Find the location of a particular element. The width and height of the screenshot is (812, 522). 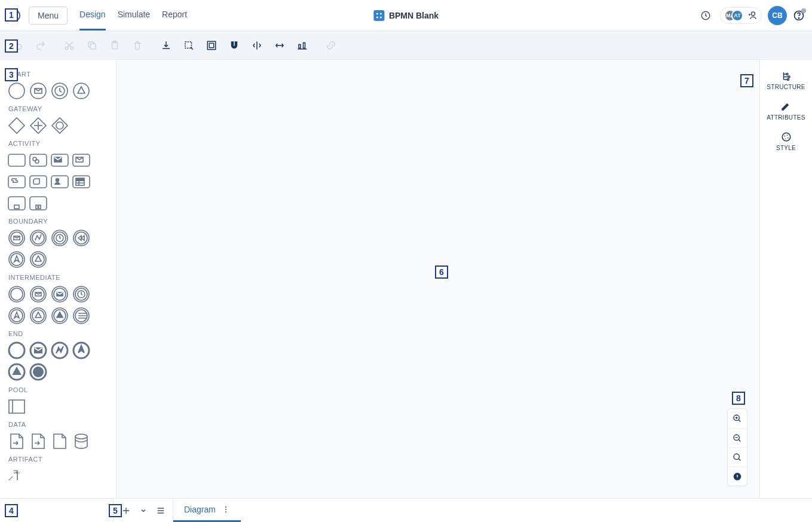

shape-subprocess-expanded is located at coordinates (38, 203).